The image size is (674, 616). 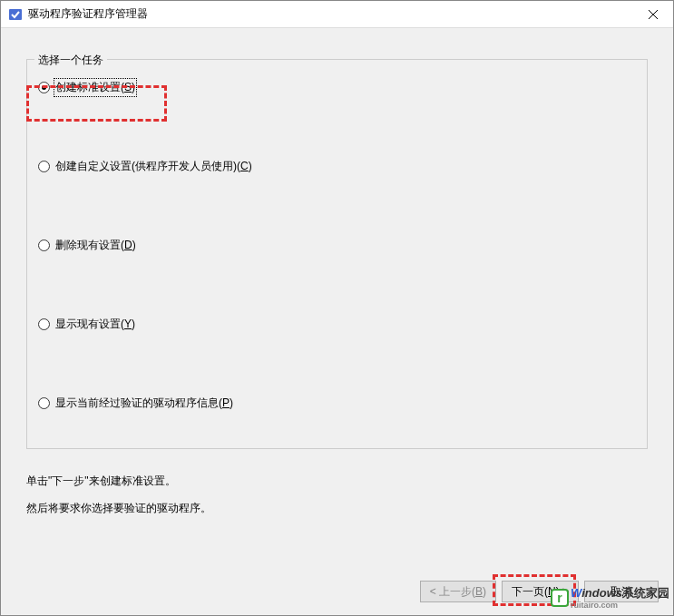 What do you see at coordinates (154, 167) in the screenshot?
I see `radio-label: 创建自定义设置(供程序开发人员使用)(C)` at bounding box center [154, 167].